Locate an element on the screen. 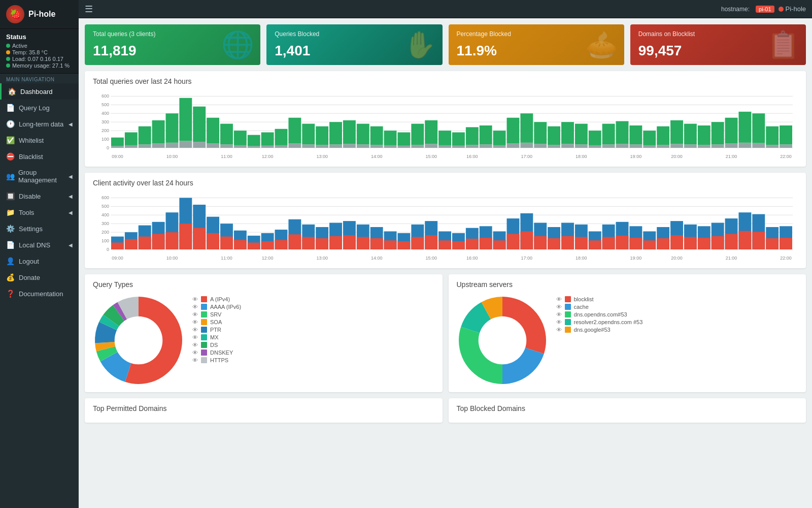  sidebar-item-localdns: 📄 Local DNS ◀ is located at coordinates (40, 245).